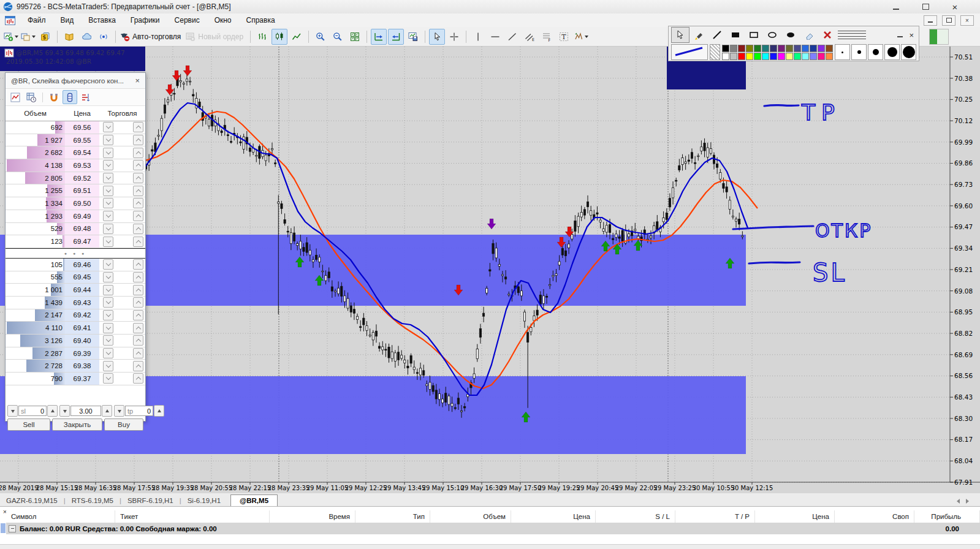 This screenshot has width=980, height=549. Describe the element at coordinates (262, 37) in the screenshot. I see `bars-chart-button` at that location.